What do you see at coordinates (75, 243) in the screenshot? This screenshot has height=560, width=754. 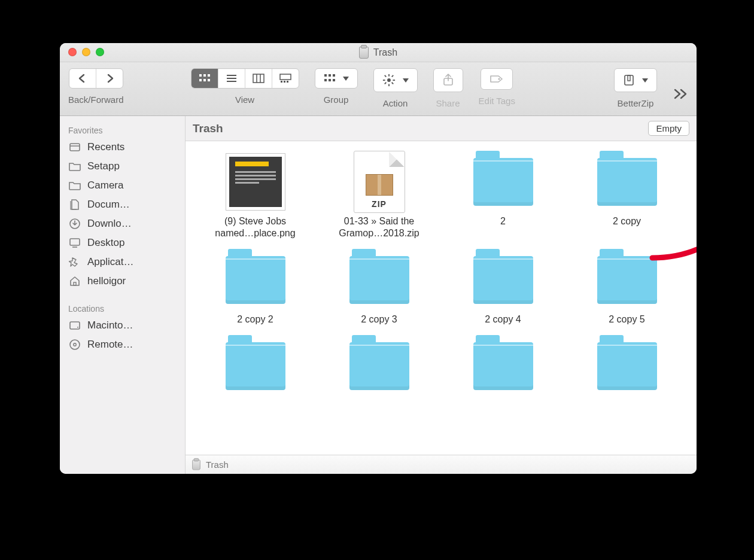 I see `desktop-icon` at bounding box center [75, 243].